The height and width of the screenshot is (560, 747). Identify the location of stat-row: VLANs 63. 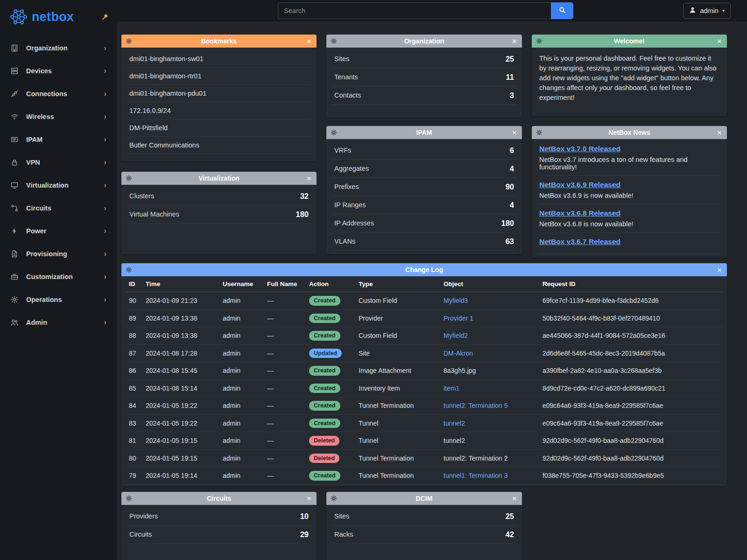
(424, 242).